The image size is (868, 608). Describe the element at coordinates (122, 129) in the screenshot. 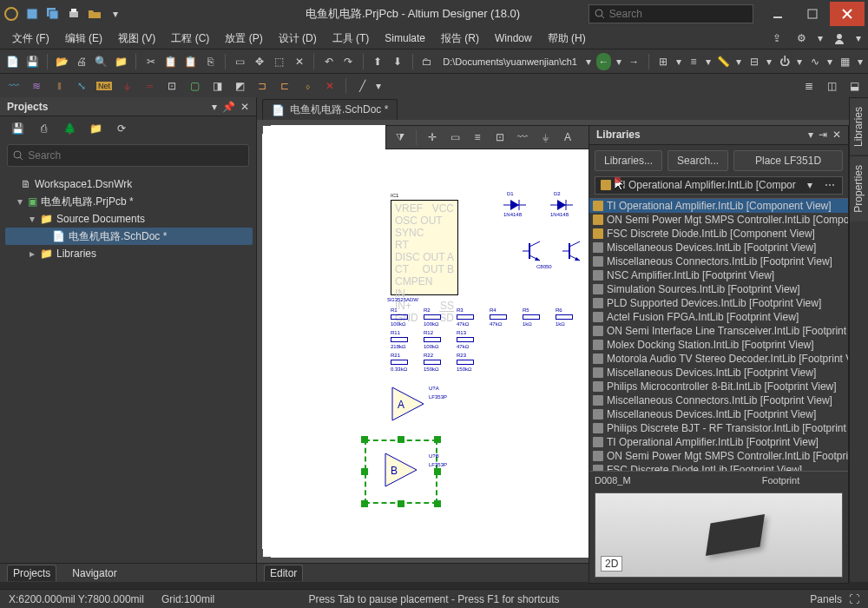

I see `refresh-icon: ⟳` at that location.